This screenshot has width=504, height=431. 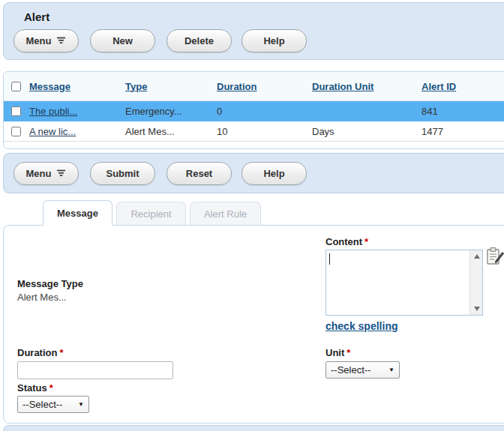 What do you see at coordinates (351, 370) in the screenshot?
I see `unit-select-value: --Select--` at bounding box center [351, 370].